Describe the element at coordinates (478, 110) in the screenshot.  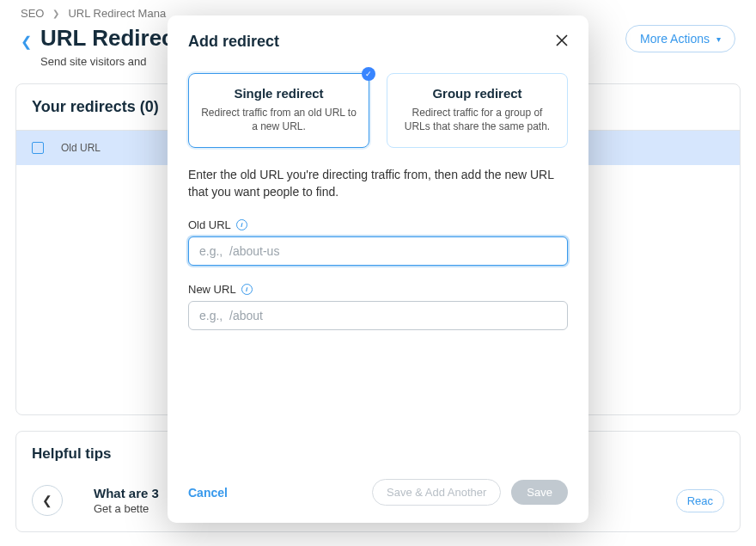
I see `option-group-redirect: Group redirect Redirect traffic for a gr…` at that location.